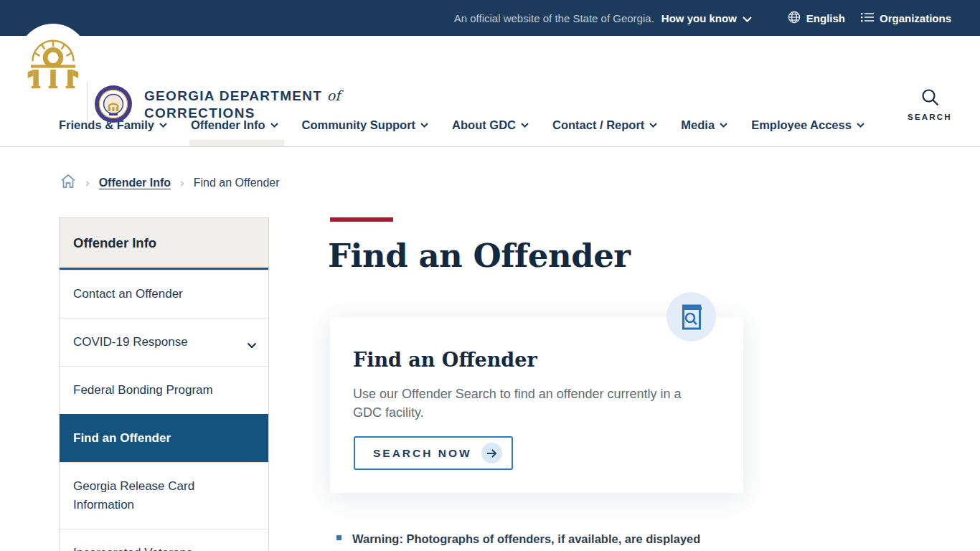 This screenshot has height=551, width=980. I want to click on title-accent-bar, so click(362, 220).